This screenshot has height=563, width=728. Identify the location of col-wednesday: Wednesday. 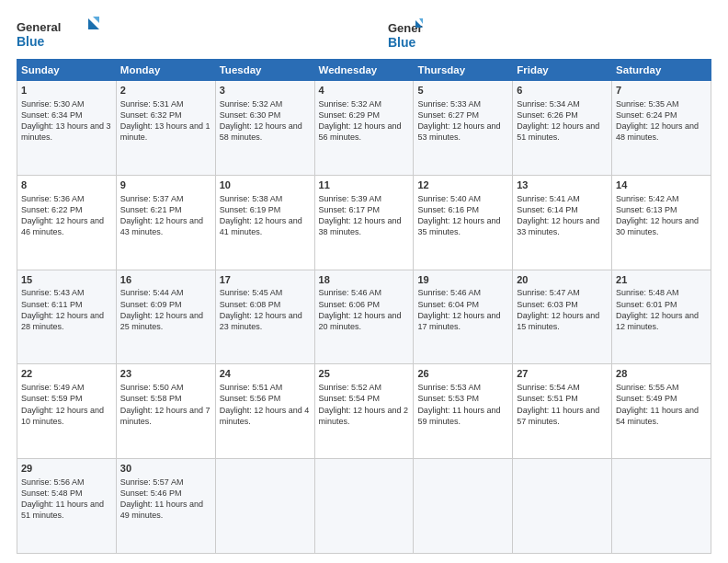
(364, 70).